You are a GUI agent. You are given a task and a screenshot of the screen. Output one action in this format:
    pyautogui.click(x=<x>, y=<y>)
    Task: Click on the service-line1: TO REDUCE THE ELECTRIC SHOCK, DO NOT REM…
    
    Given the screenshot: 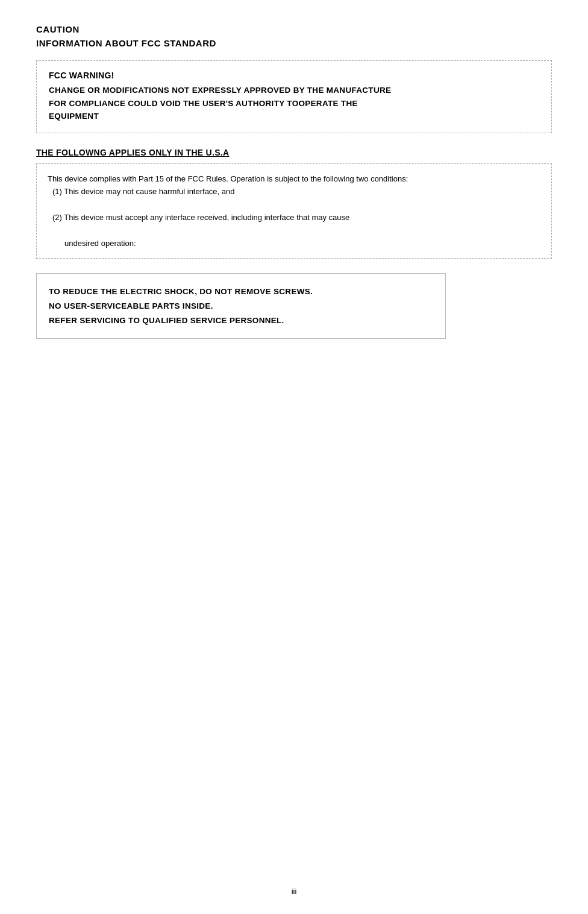 What is the action you would take?
    pyautogui.click(x=181, y=292)
    